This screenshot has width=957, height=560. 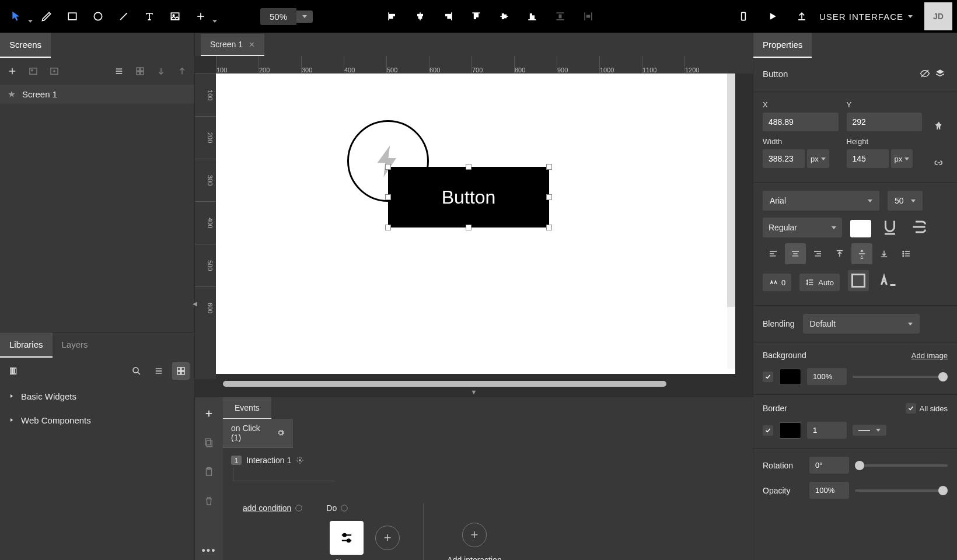 What do you see at coordinates (97, 397) in the screenshot?
I see `lib-group-basic: Basic Widgets` at bounding box center [97, 397].